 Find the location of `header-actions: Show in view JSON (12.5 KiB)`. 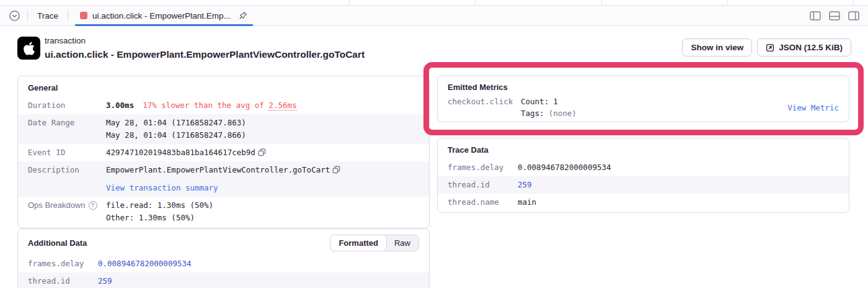

header-actions: Show in view JSON (12.5 KiB) is located at coordinates (766, 47).